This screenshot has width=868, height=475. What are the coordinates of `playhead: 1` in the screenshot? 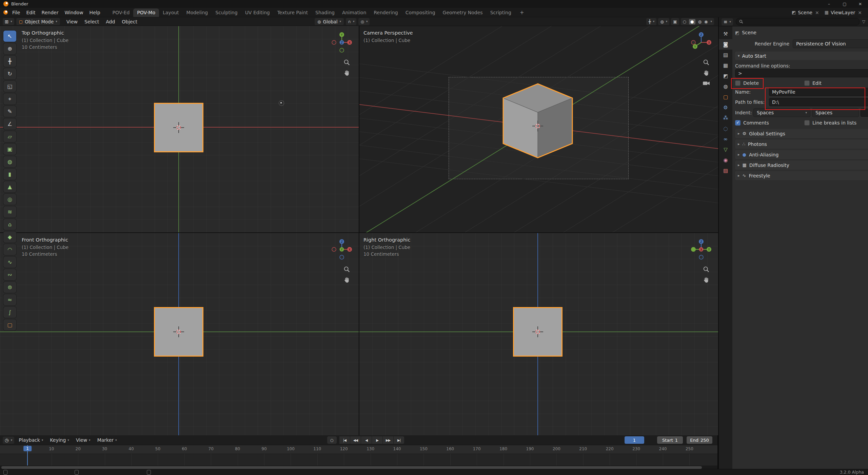 It's located at (27, 455).